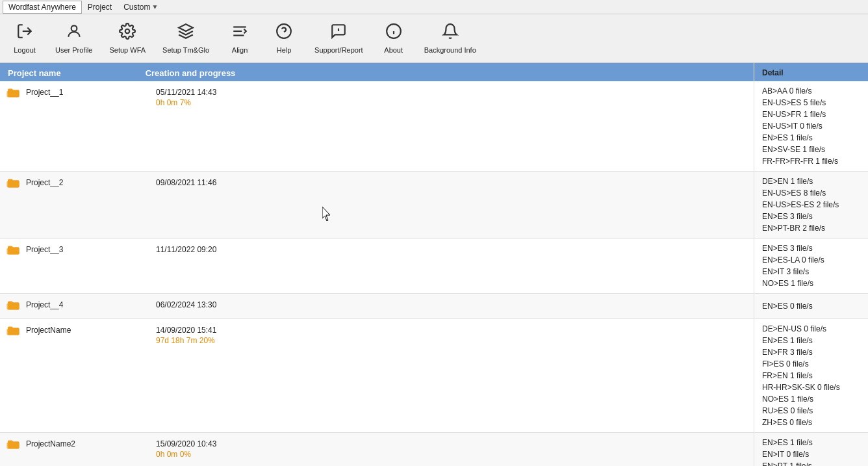 This screenshot has height=466, width=868. What do you see at coordinates (186, 103) in the screenshot?
I see `creation-progress: 0h 0m 7%` at bounding box center [186, 103].